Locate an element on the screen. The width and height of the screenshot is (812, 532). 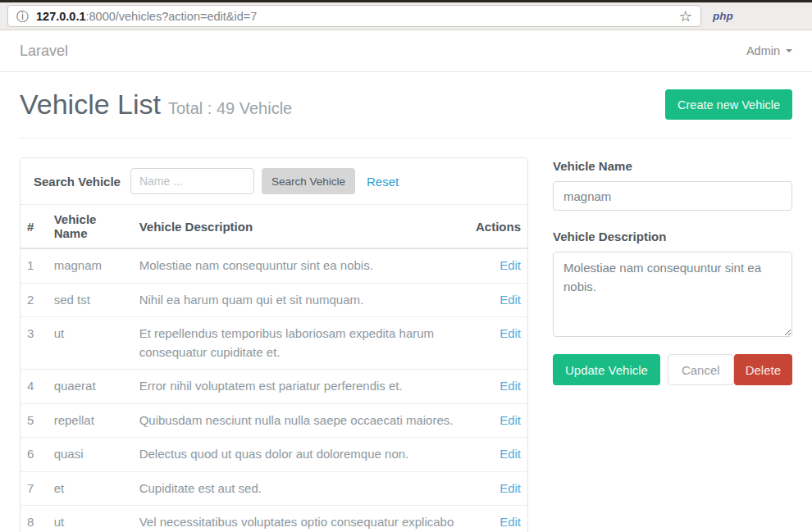
vehicle-description-cell: Cupiditate est aut sed. is located at coordinates (301, 489).